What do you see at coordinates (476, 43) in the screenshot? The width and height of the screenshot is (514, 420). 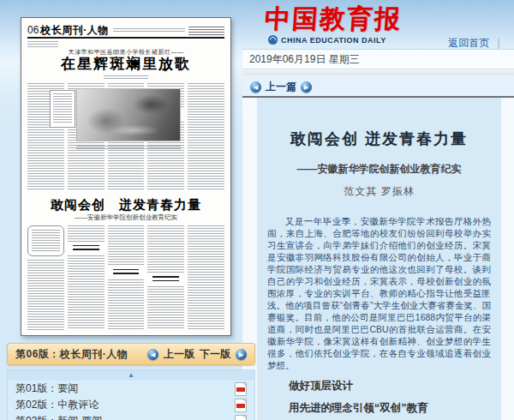 I see `header-links: 返回首页 ｜` at bounding box center [476, 43].